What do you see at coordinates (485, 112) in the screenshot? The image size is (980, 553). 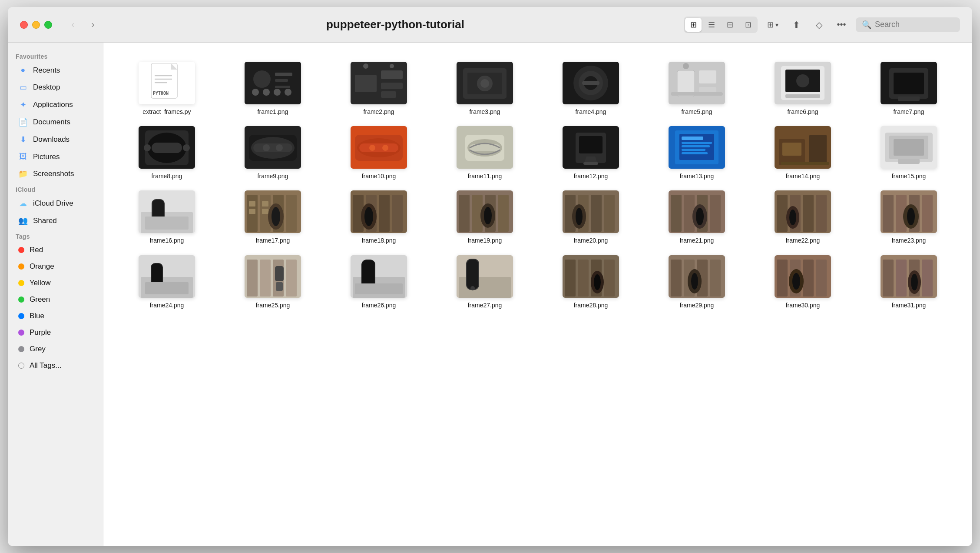 I see `file-name: frame3.png` at bounding box center [485, 112].